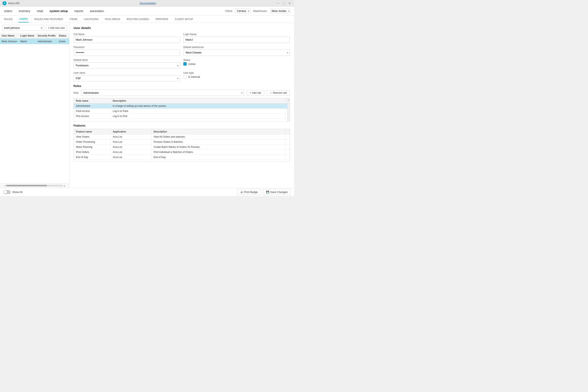 The image size is (588, 392). I want to click on role-row: Pick Access Log in to Pick, so click(182, 116).